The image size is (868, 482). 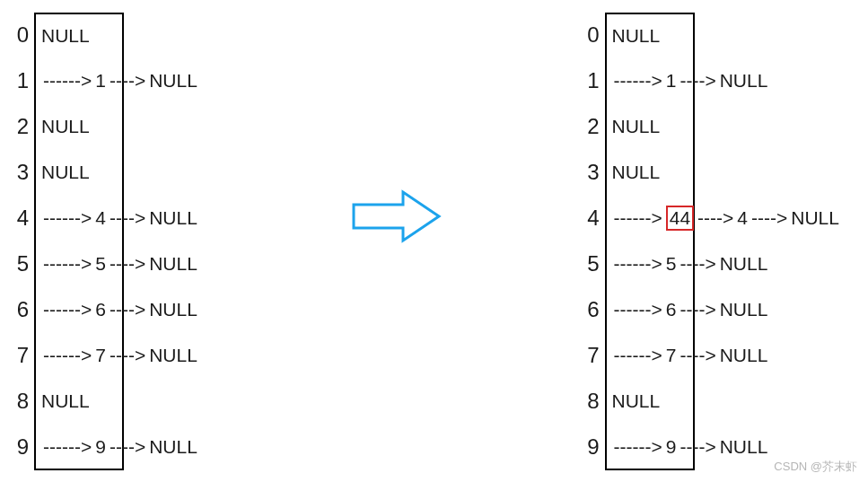 What do you see at coordinates (120, 218) in the screenshot?
I see `chain: ------> 4 ----> NULL` at bounding box center [120, 218].